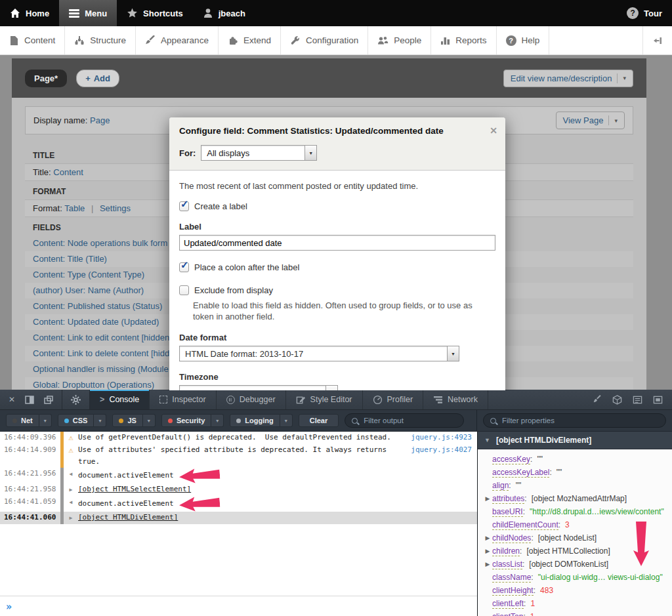  Describe the element at coordinates (238, 438) in the screenshot. I see `log-message: Use of getPreventDefault() is deprecated…` at that location.